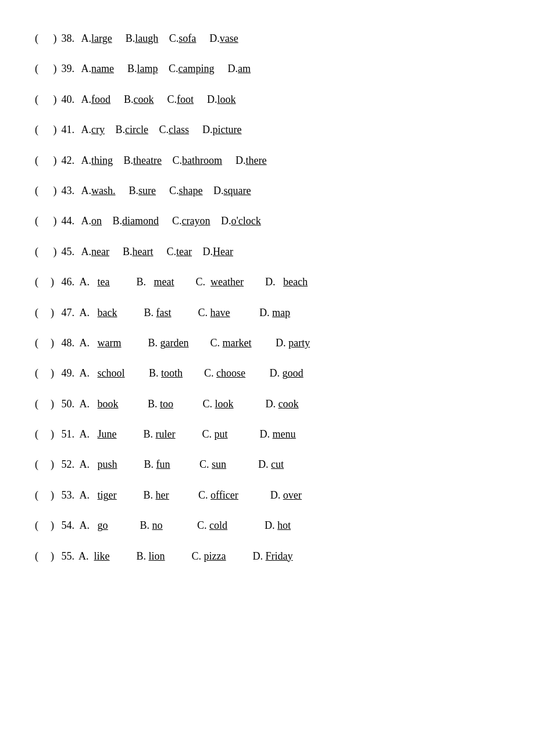 This screenshot has width=535, height=756. Describe the element at coordinates (249, 160) in the screenshot. I see `option-d: D.there` at that location.